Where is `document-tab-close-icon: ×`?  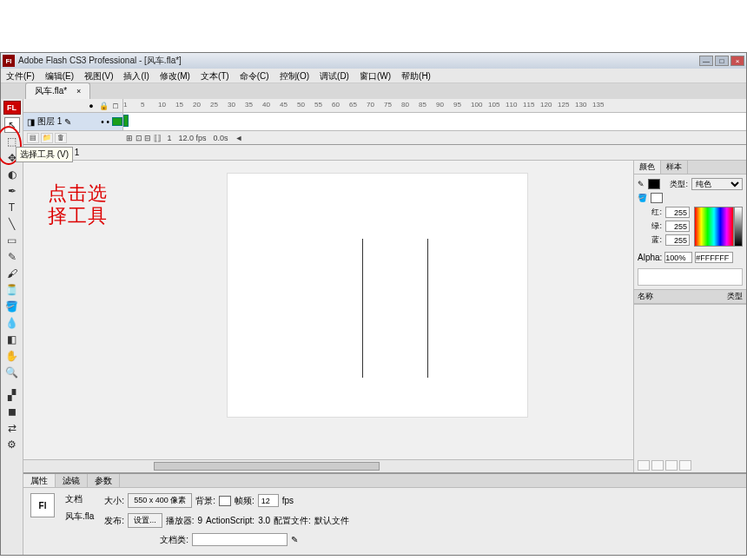
document-tab-close-icon: × is located at coordinates (78, 91).